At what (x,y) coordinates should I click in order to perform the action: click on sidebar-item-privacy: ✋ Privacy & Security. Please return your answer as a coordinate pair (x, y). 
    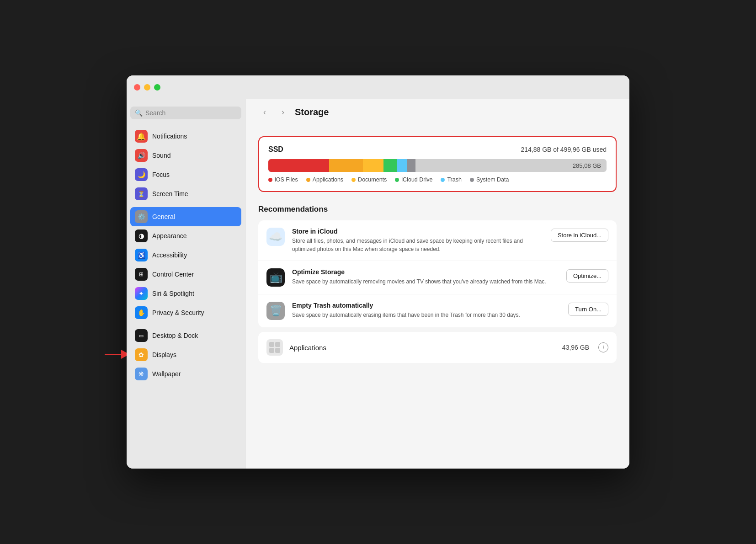
    Looking at the image, I should click on (186, 313).